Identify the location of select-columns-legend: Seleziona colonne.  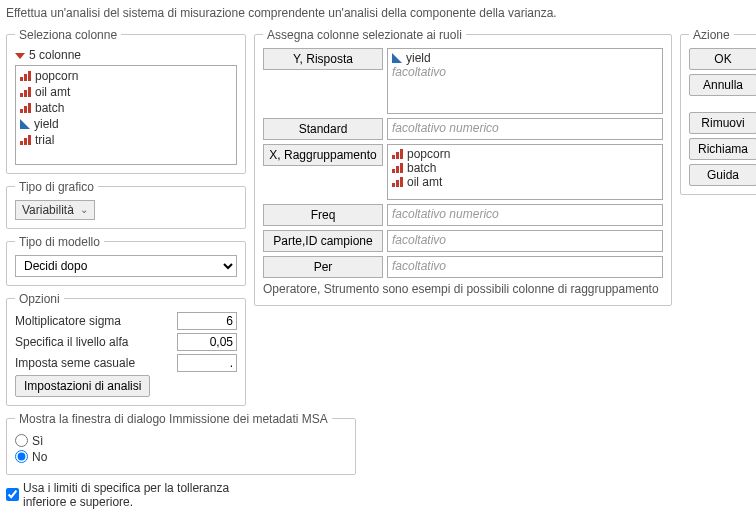
(68, 35).